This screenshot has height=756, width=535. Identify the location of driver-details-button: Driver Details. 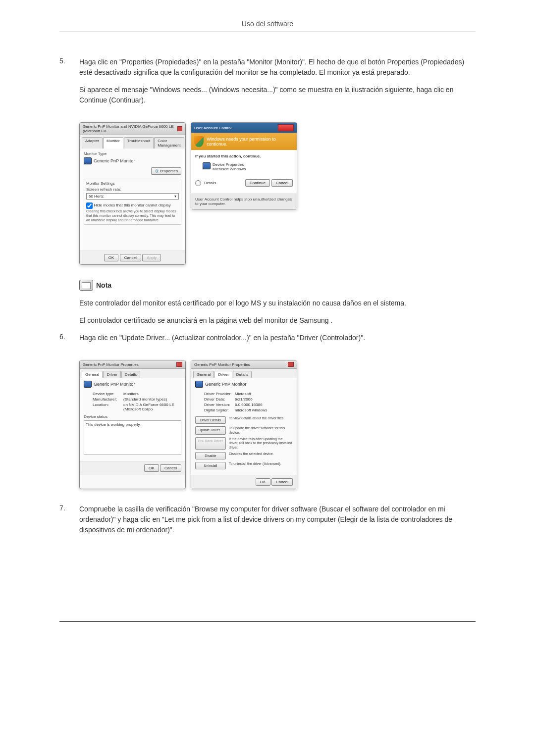
(211, 420).